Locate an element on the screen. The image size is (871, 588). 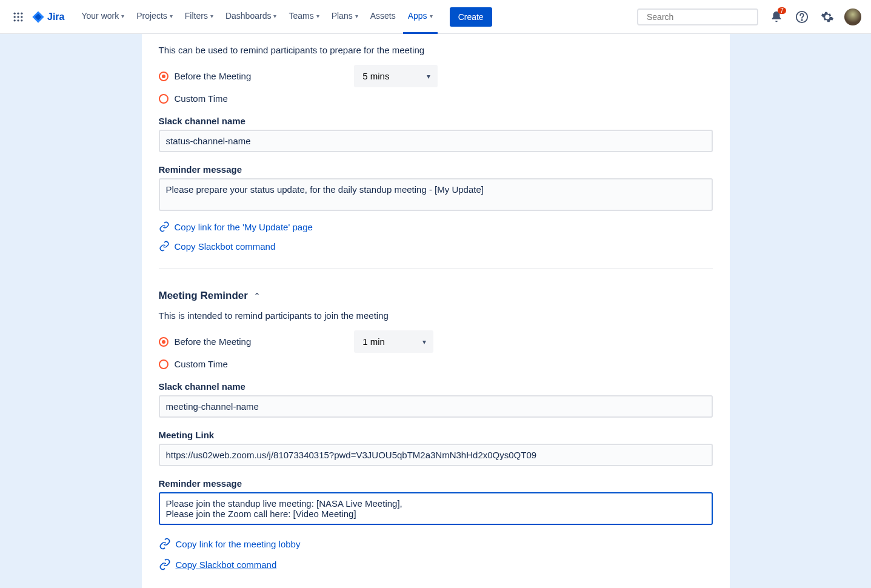
prep-time-select: 5 mins is located at coordinates (396, 76).